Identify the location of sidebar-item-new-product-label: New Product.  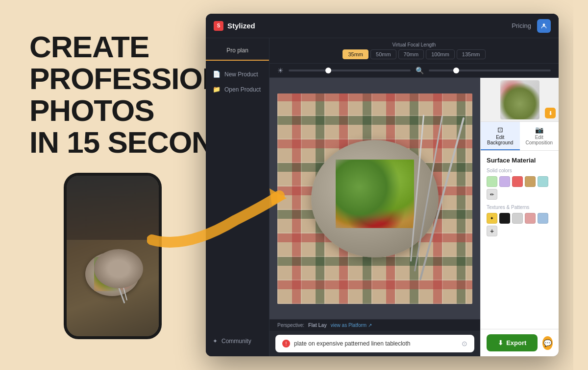
(241, 74).